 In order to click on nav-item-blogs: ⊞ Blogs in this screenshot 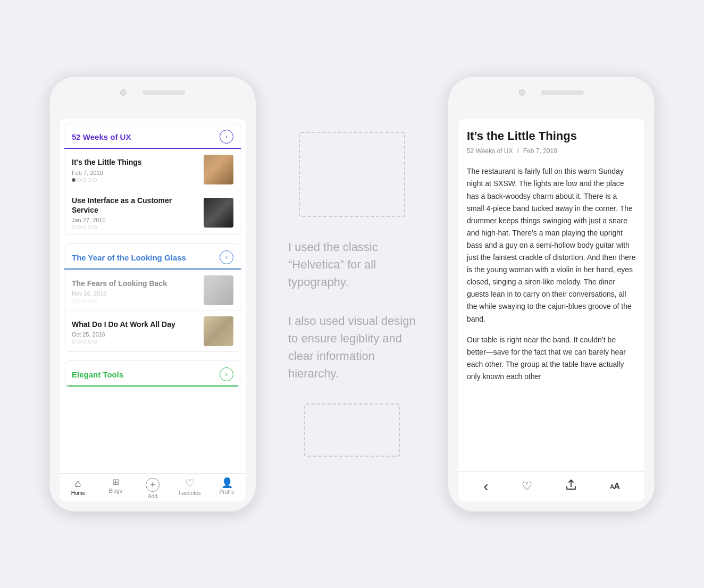, I will do `click(115, 489)`.